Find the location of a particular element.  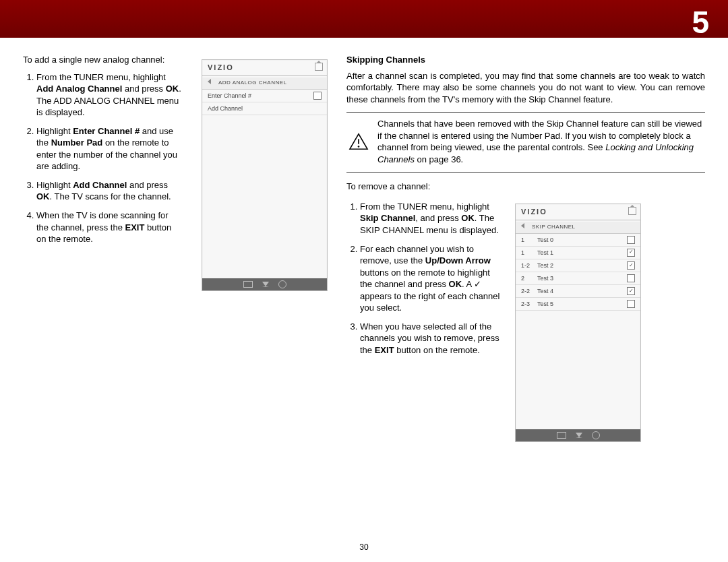

left-steps: From the TUNER menu, highlight Add Analo… is located at coordinates (102, 158).